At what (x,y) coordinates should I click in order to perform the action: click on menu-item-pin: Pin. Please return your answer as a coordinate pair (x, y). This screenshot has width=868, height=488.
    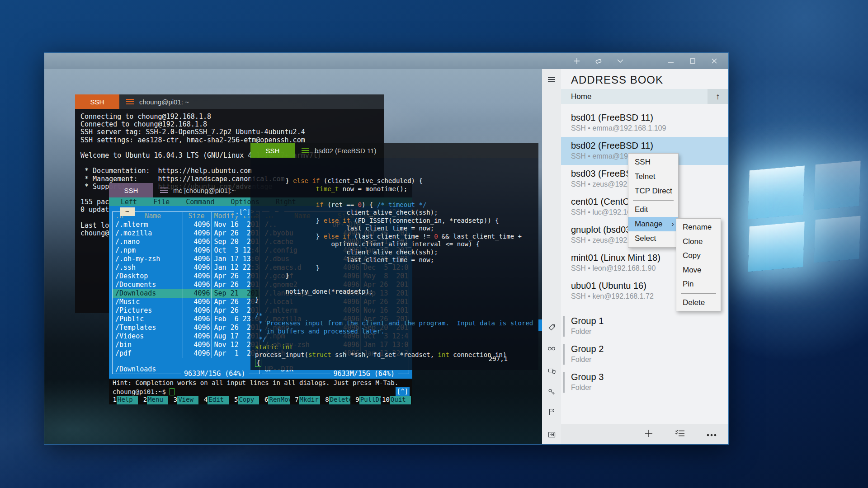
    Looking at the image, I should click on (698, 284).